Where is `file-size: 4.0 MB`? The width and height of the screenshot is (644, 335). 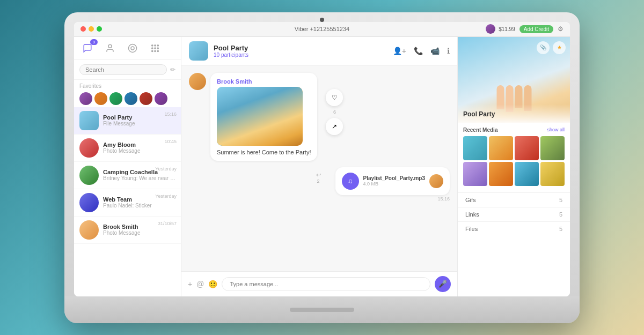
file-size: 4.0 MB is located at coordinates (394, 184).